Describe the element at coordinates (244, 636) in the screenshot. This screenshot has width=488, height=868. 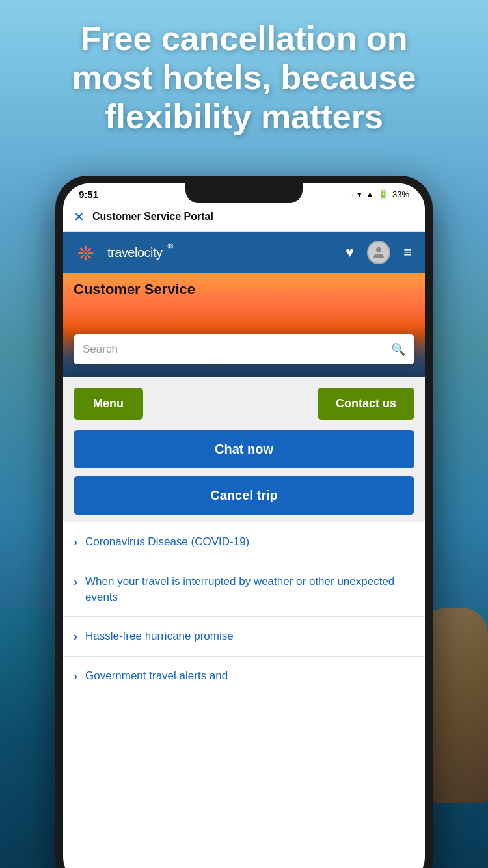
I see `faq-item-hurricane: › Hassle-free hurricane promise` at that location.